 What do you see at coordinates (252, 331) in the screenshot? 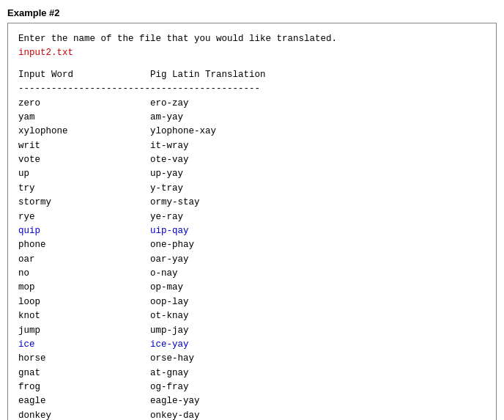
I see `table-row: jumpump-jay` at bounding box center [252, 331].